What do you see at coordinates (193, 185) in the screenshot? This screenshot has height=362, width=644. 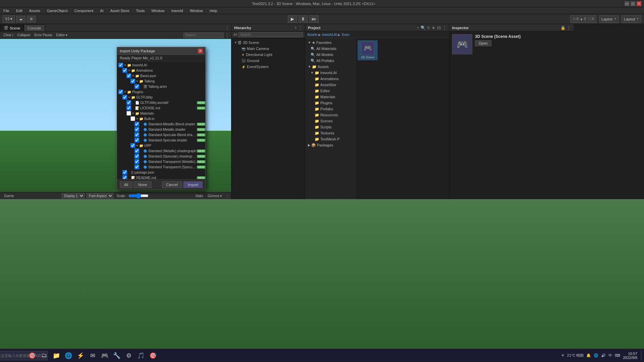 I see `dialog-import-button: Import` at bounding box center [193, 185].